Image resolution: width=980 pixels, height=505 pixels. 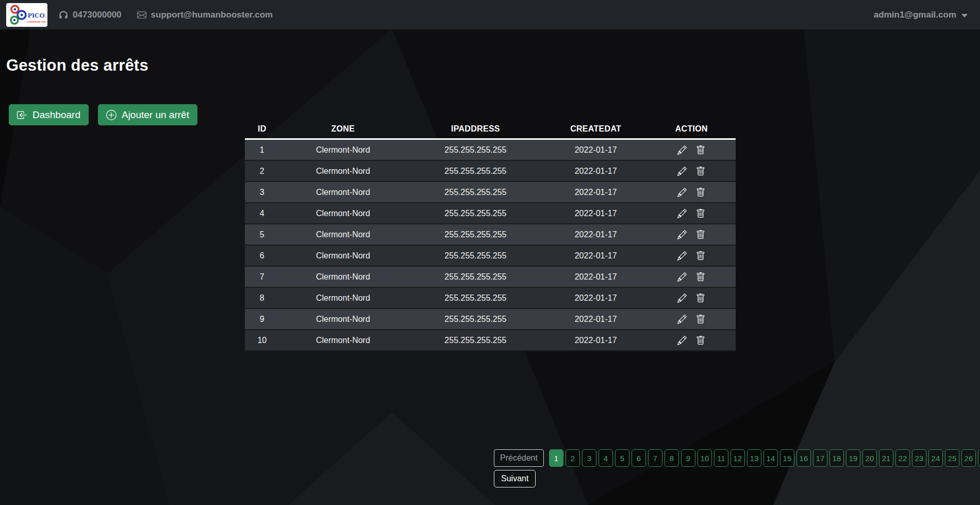 What do you see at coordinates (737, 458) in the screenshot?
I see `pagination: Précédent 123456789101112131415161718192…` at bounding box center [737, 458].